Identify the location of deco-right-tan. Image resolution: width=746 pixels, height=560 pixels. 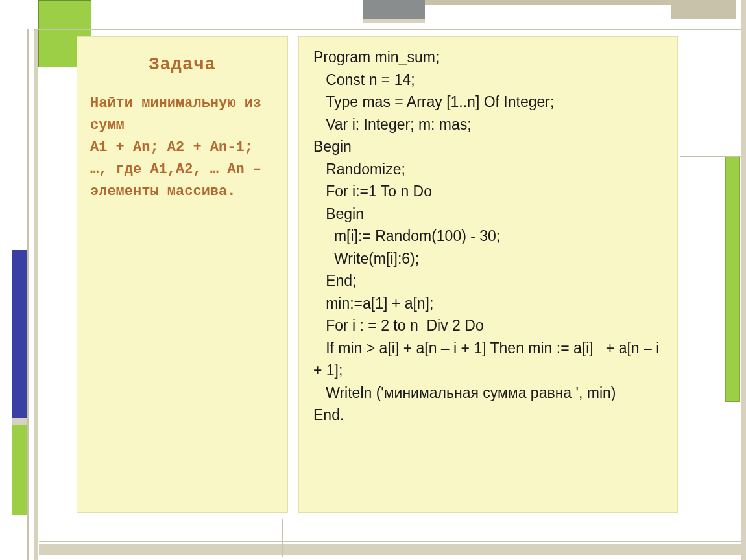
(743, 280).